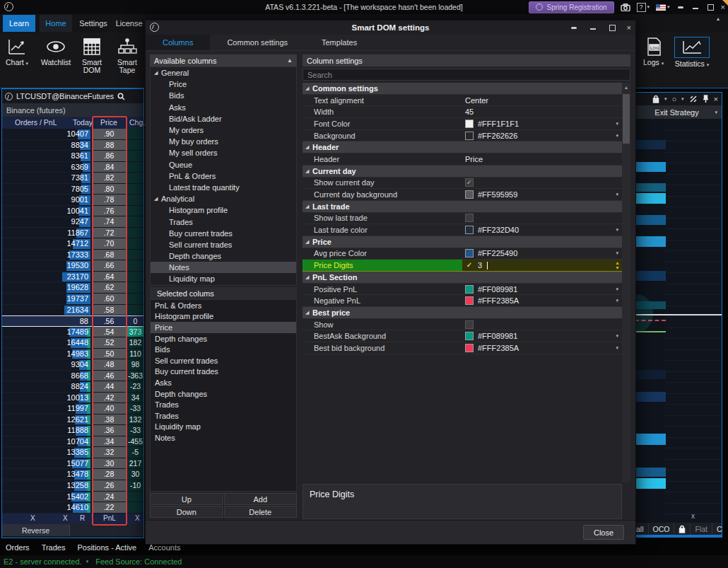  What do you see at coordinates (462, 89) in the screenshot?
I see `section-header: ◢Common settings` at bounding box center [462, 89].